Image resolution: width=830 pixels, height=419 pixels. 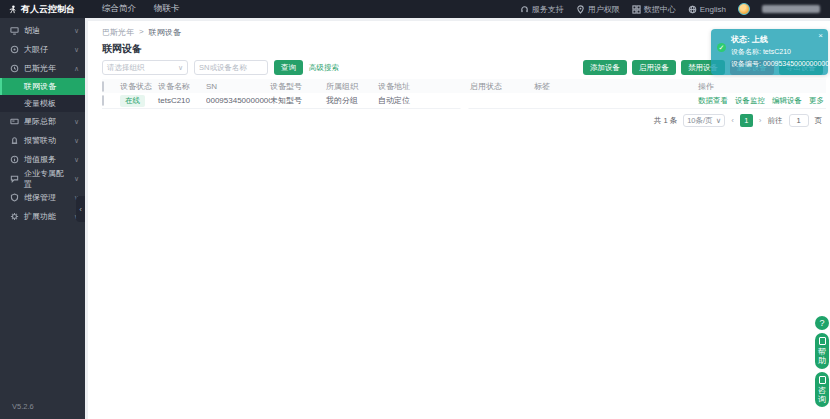 I want to click on clock-icon, so click(x=14, y=68).